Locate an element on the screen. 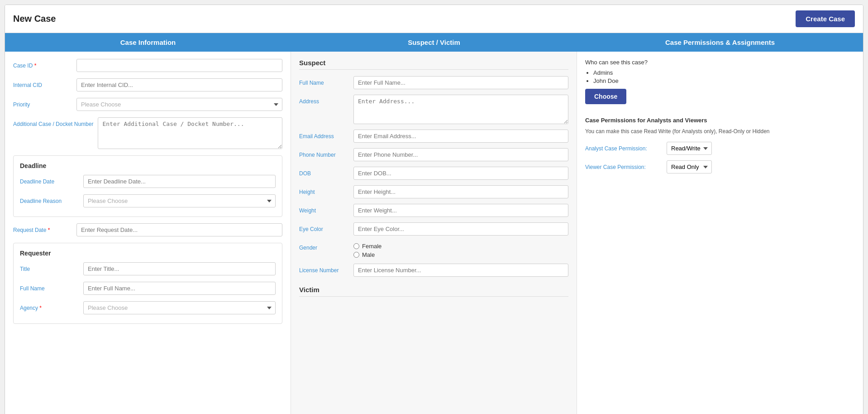 This screenshot has height=414, width=868. requester-section-title: Requester is located at coordinates (148, 253).